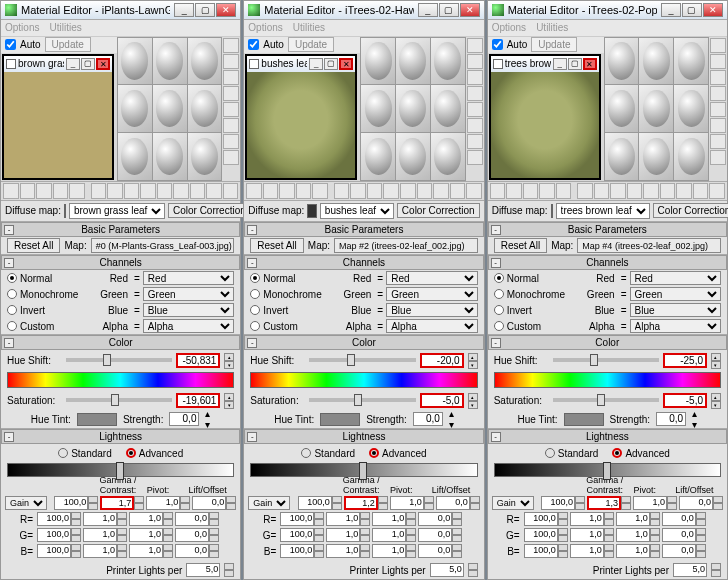 The width and height of the screenshot is (728, 580). What do you see at coordinates (364, 10) in the screenshot?
I see `titlebar: Material Editor - iTrees-02-Hawthorn-01 …` at bounding box center [364, 10].